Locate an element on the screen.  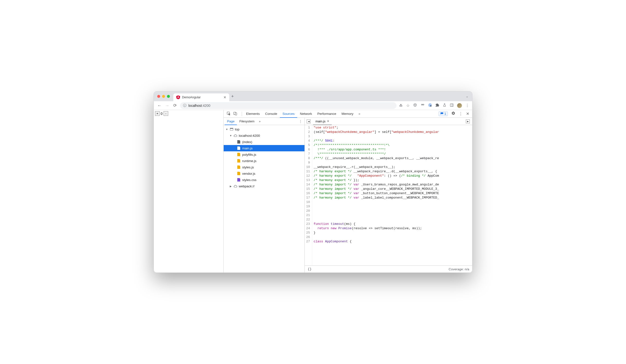
share-icon is located at coordinates (401, 106).